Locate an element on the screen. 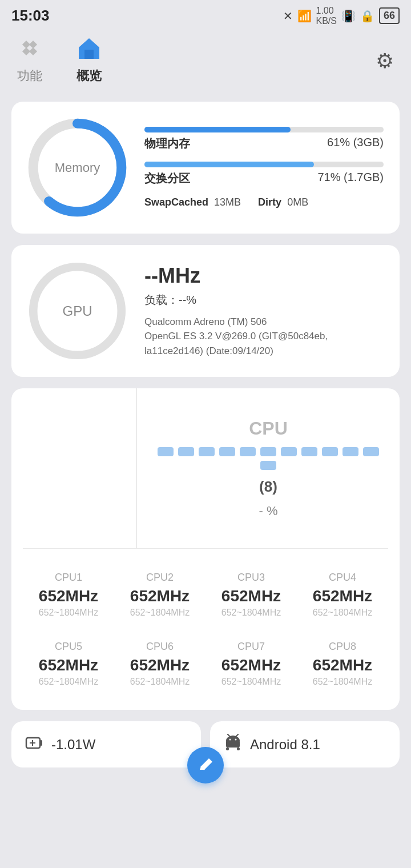  vibrate-icon: 📳 is located at coordinates (348, 16).